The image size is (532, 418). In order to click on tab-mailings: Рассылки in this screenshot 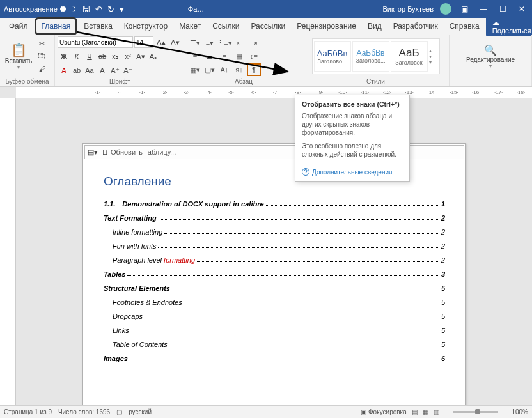, I will do `click(268, 26)`.